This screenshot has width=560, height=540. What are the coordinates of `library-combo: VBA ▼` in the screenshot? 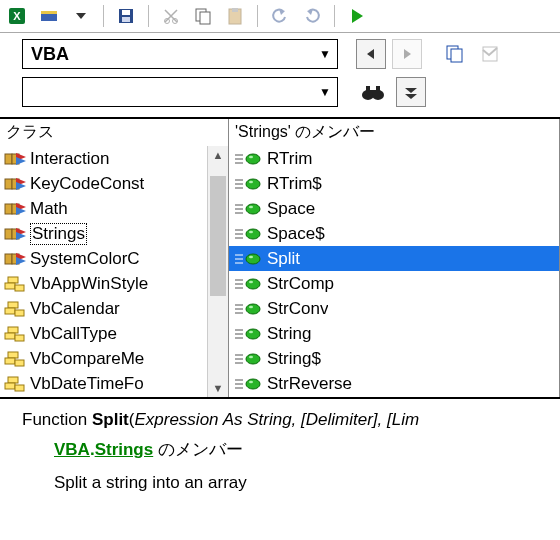 It's located at (180, 54).